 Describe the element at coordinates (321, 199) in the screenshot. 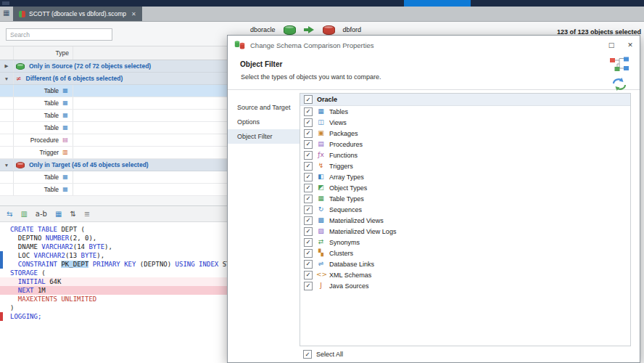

I see `table-types-icon: ▦` at that location.